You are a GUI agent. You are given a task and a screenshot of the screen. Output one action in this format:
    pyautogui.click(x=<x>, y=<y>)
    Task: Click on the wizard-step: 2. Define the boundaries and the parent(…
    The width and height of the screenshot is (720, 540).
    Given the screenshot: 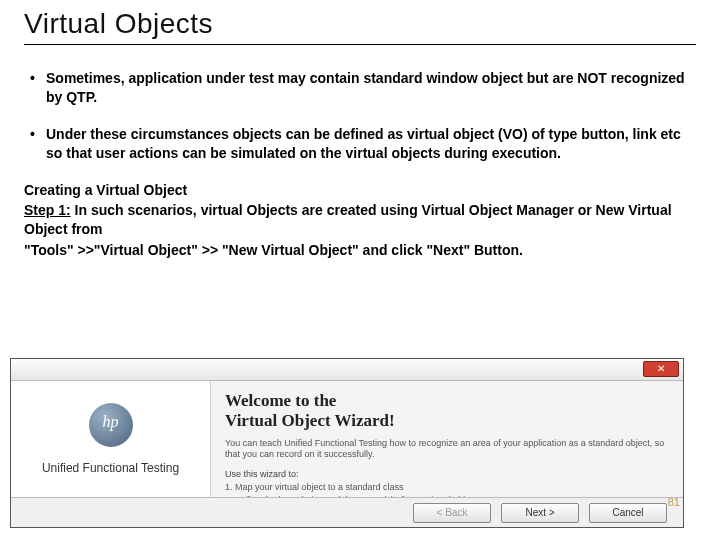 What is the action you would take?
    pyautogui.click(x=447, y=496)
    